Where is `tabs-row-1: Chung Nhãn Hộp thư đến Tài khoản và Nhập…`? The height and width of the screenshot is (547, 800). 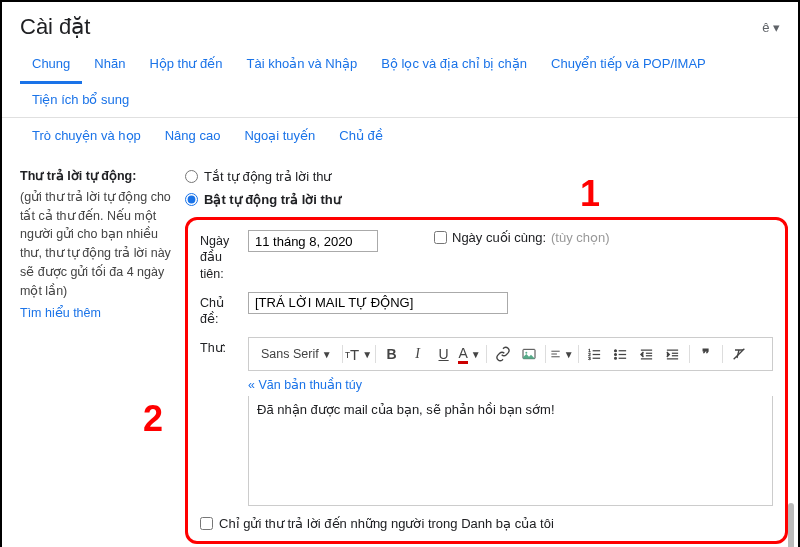 tabs-row-1: Chung Nhãn Hộp thư đến Tài khoản và Nhập… is located at coordinates (400, 83).